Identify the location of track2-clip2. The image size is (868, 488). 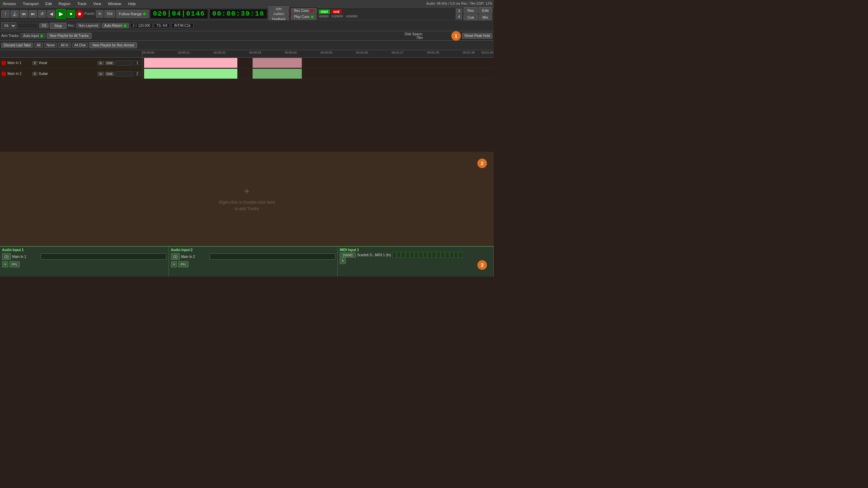
(277, 74).